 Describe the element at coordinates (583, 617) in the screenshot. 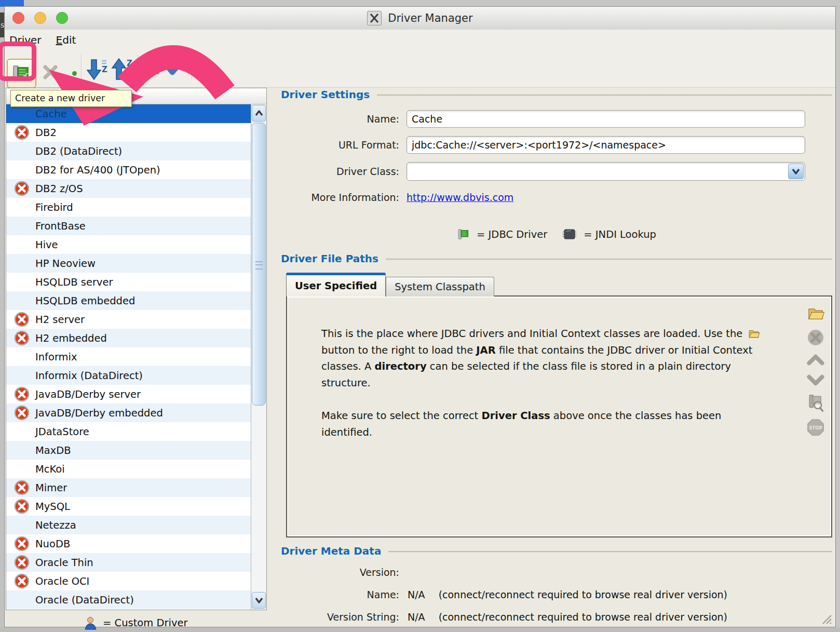

I see `meta-note: (connect/reconnect required to browse re…` at that location.